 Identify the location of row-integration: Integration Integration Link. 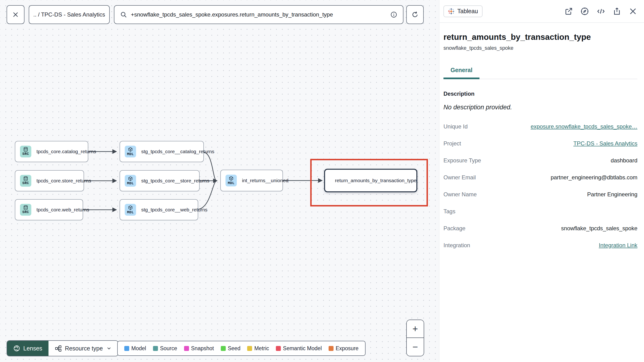
(540, 245).